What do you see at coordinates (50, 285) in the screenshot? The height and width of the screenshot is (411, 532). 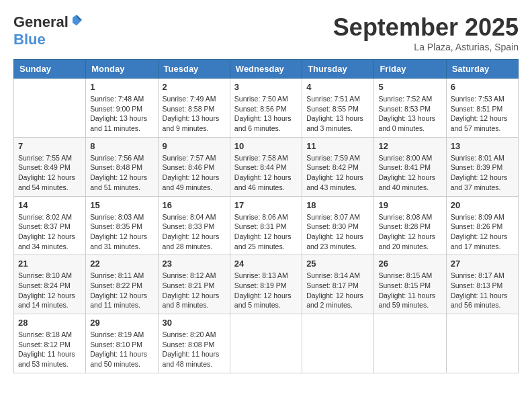 I see `calendar-cell: 21Sunrise: 8:10 AM Sunset: 8:24 PM Dayli…` at bounding box center [50, 285].